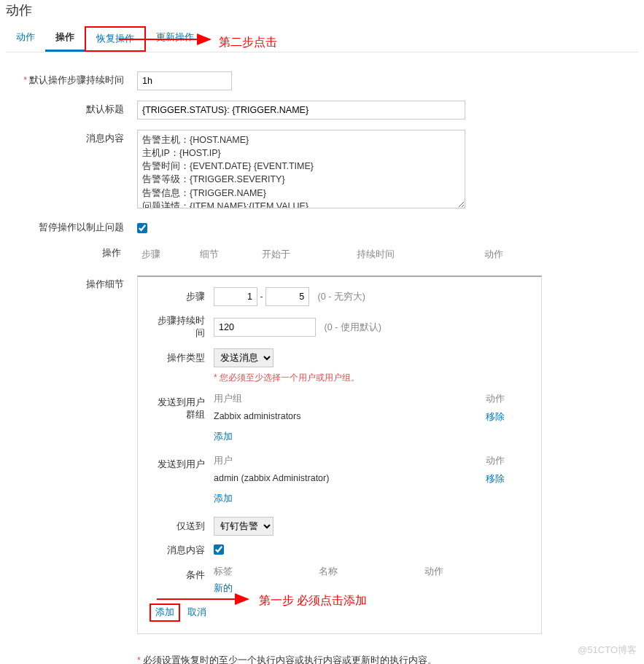 The height and width of the screenshot is (664, 644). I want to click on step-dur-hint: (0 - 使用默认), so click(352, 327).